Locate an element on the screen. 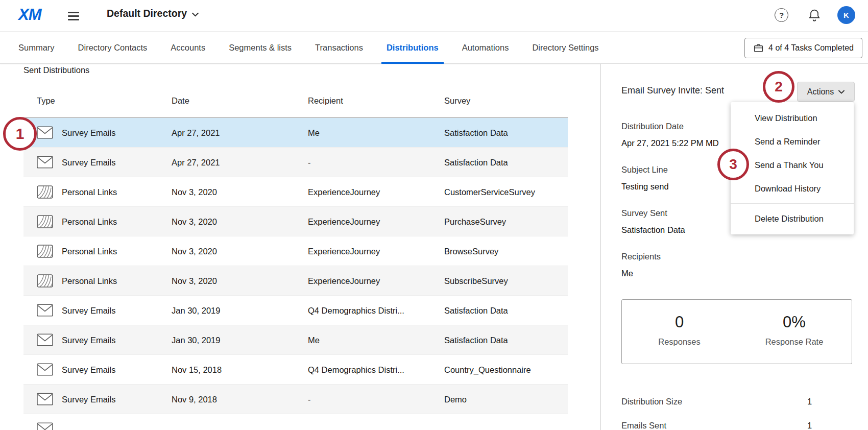 This screenshot has height=430, width=868. tab-automations: Automations is located at coordinates (486, 48).